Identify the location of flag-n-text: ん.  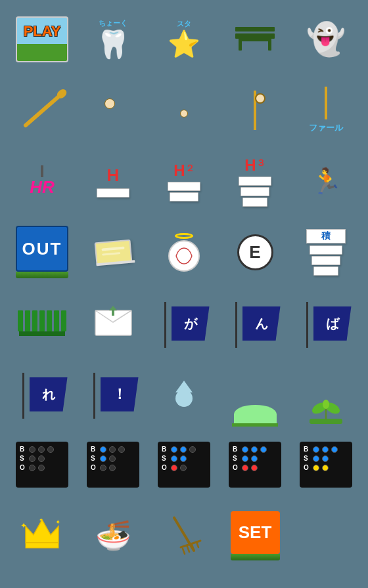
(262, 324).